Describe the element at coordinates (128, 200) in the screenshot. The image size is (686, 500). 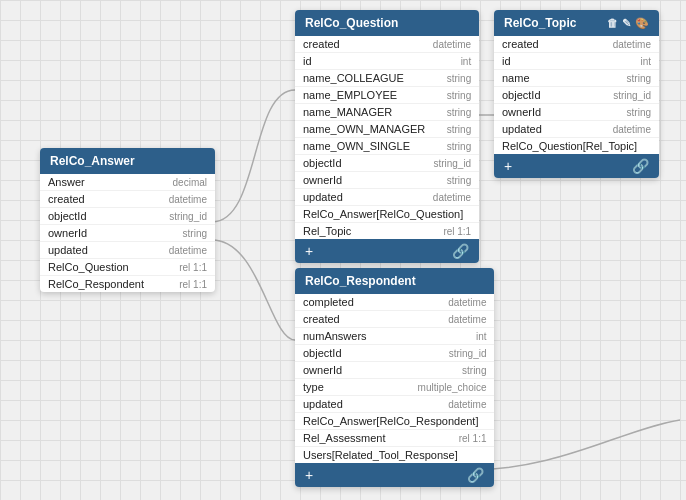
I see `field-created: created datetime` at that location.